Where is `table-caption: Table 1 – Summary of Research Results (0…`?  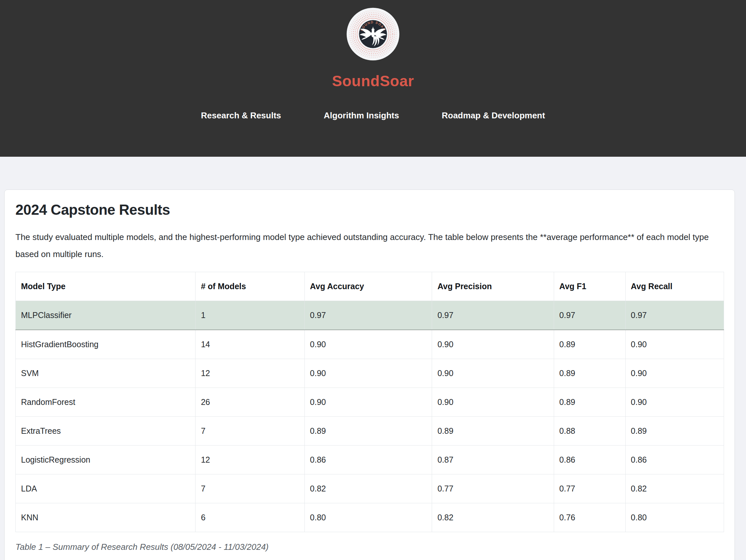 table-caption: Table 1 – Summary of Research Results (0… is located at coordinates (370, 547).